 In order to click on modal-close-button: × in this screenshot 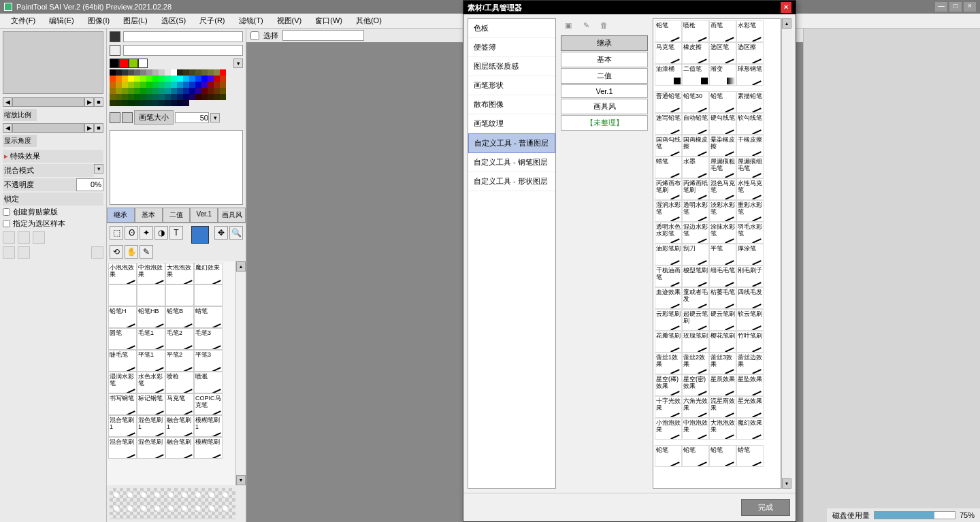, I will do `click(786, 7)`.